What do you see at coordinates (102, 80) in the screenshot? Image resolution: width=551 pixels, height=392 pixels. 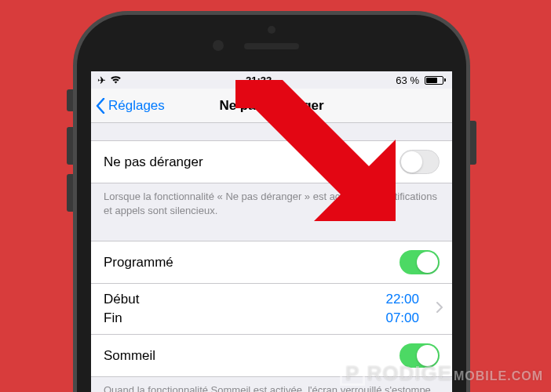 I see `airplane-mode-icon: ✈︎` at bounding box center [102, 80].